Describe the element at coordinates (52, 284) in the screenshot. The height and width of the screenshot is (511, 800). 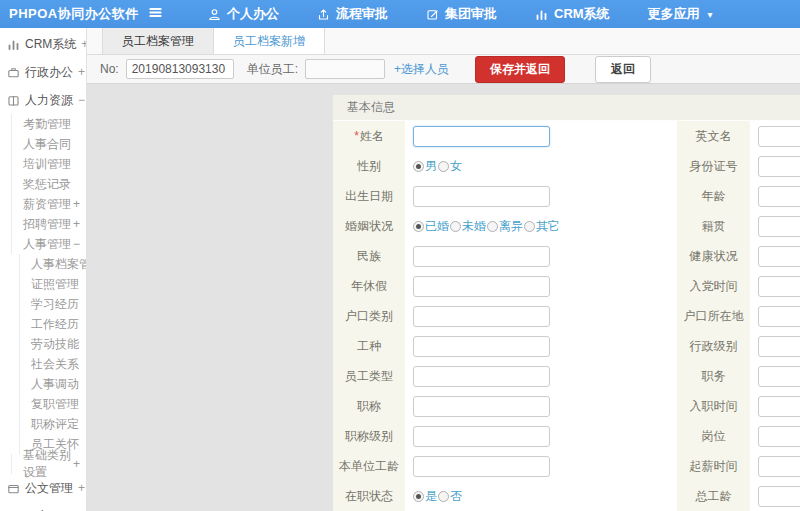
I see `sidebar-item-certificate-mgmt: 证照管理` at that location.